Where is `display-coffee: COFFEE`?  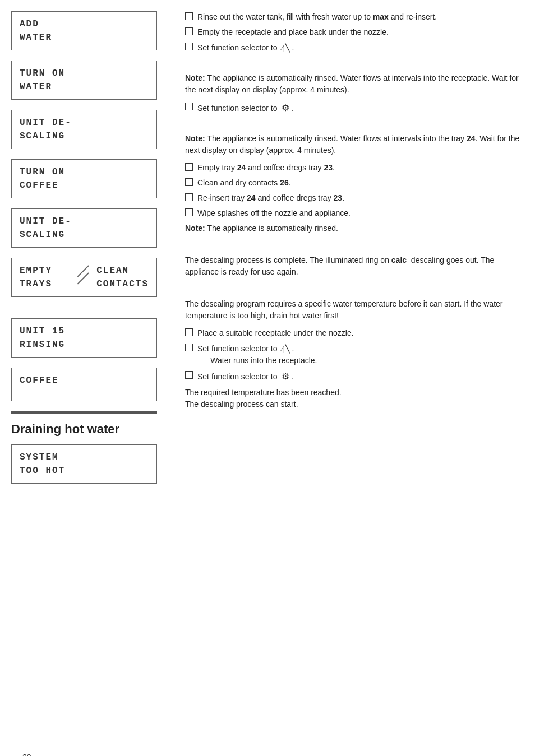 display-coffee: COFFEE is located at coordinates (84, 384).